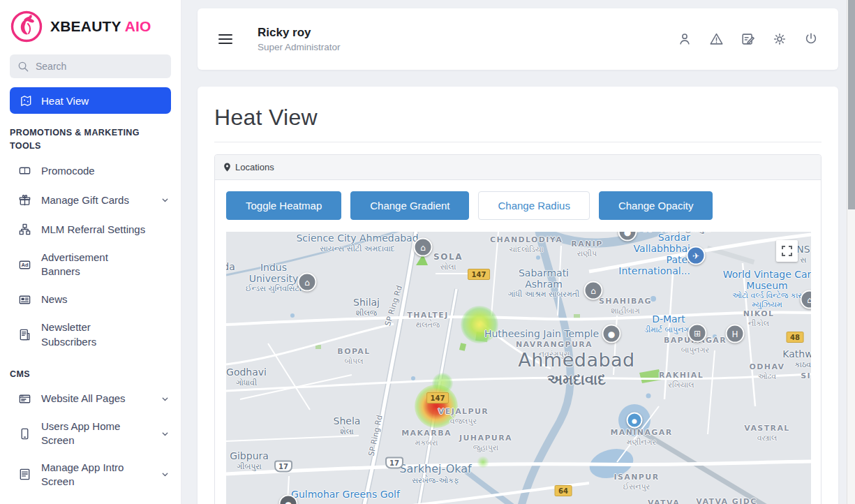 This screenshot has height=504, width=855. I want to click on news-icon, so click(25, 300).